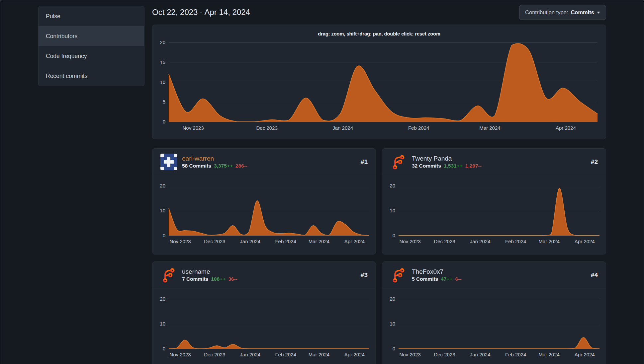  I want to click on contributor-card: TheFox0x7 5 Commits 47++ 6-- #4 01020Nov…, so click(494, 313).